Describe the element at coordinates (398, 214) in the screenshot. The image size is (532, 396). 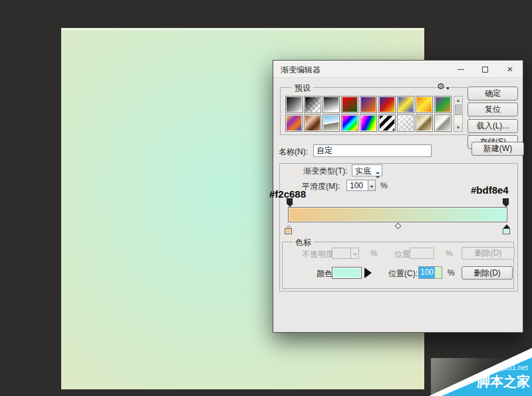
I see `gradient-preview-bar` at that location.